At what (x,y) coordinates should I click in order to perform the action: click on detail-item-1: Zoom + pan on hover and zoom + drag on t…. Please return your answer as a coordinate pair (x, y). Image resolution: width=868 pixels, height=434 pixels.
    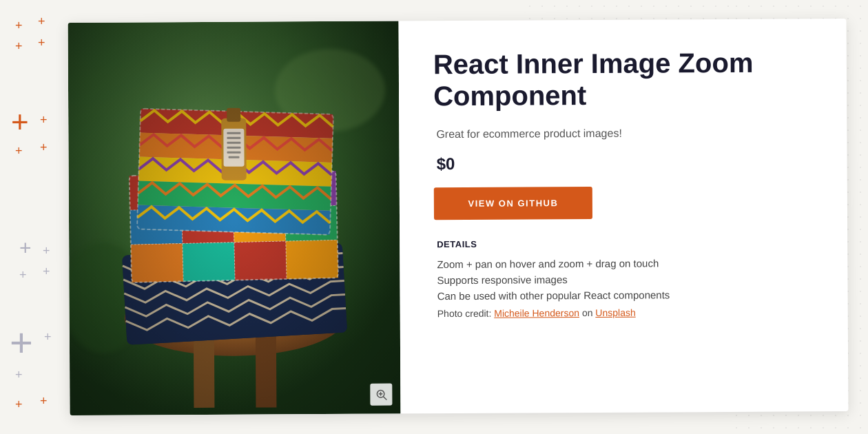
    Looking at the image, I should click on (625, 263).